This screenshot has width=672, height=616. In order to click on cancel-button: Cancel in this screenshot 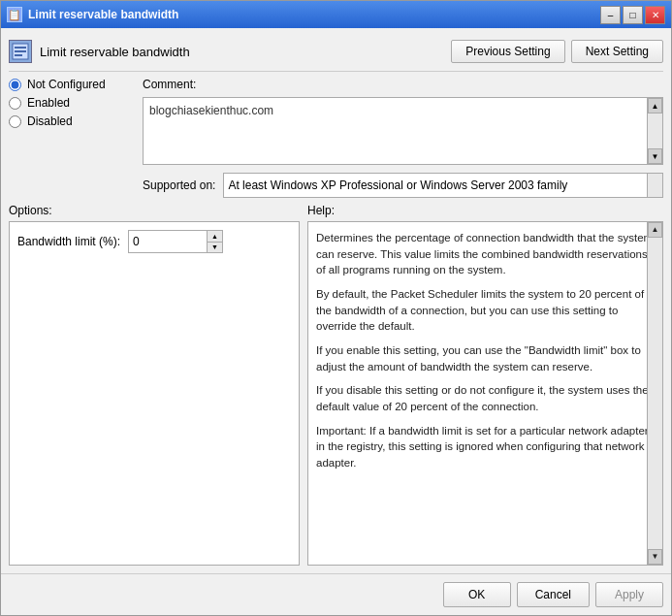, I will do `click(553, 595)`.